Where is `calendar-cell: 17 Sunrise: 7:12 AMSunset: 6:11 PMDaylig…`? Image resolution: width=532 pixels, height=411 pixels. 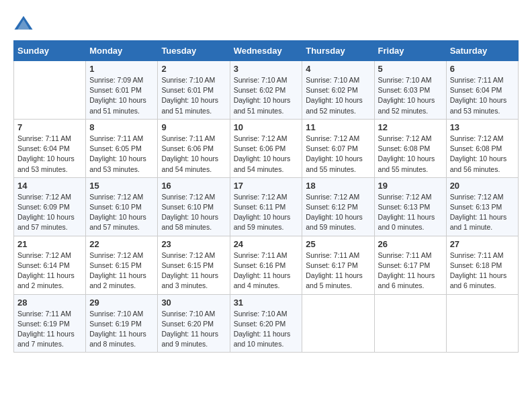 calendar-cell: 17 Sunrise: 7:12 AMSunset: 6:11 PMDaylig… is located at coordinates (266, 207).